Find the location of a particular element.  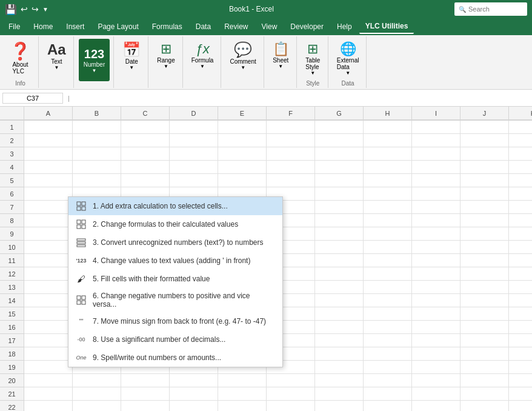

cell-J13 is located at coordinates (485, 287).